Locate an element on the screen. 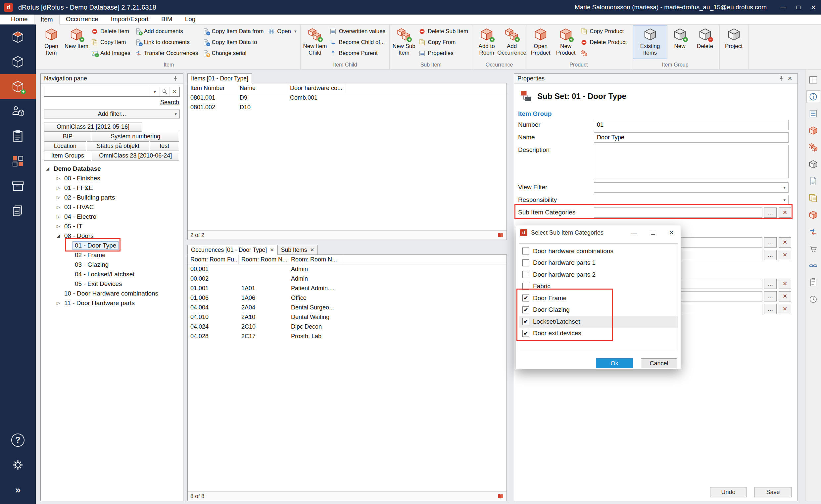 The image size is (821, 504). description-input is located at coordinates (691, 162).